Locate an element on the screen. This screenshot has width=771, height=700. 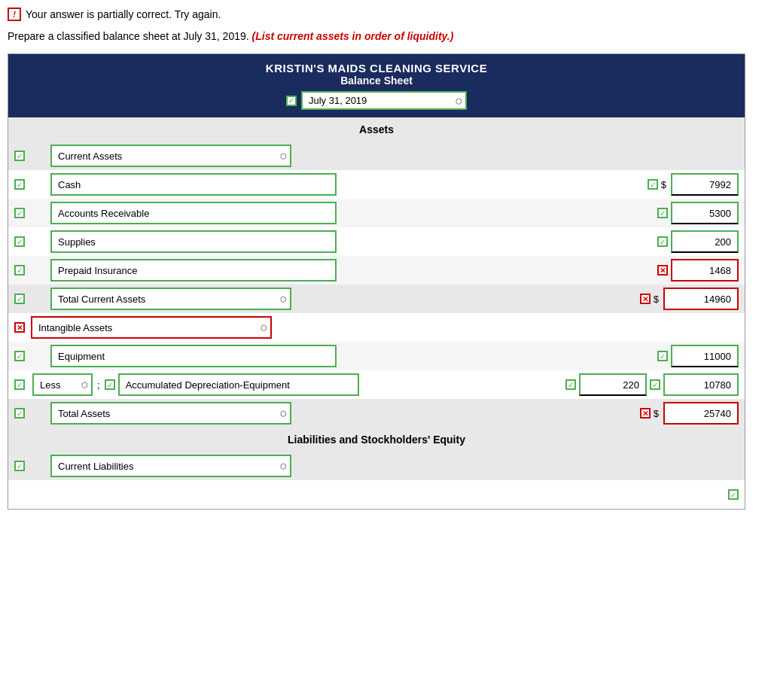
company-name: KRISTIN'S MAIDS CLEANING SERVICE is located at coordinates (376, 68).